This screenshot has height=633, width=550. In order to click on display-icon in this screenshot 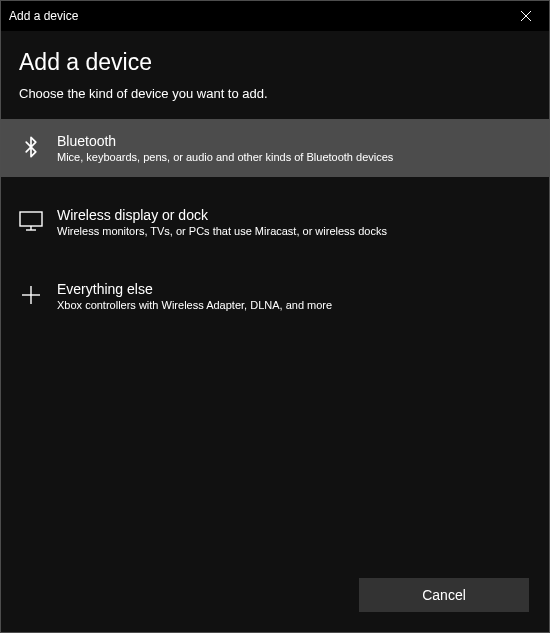, I will do `click(31, 221)`.